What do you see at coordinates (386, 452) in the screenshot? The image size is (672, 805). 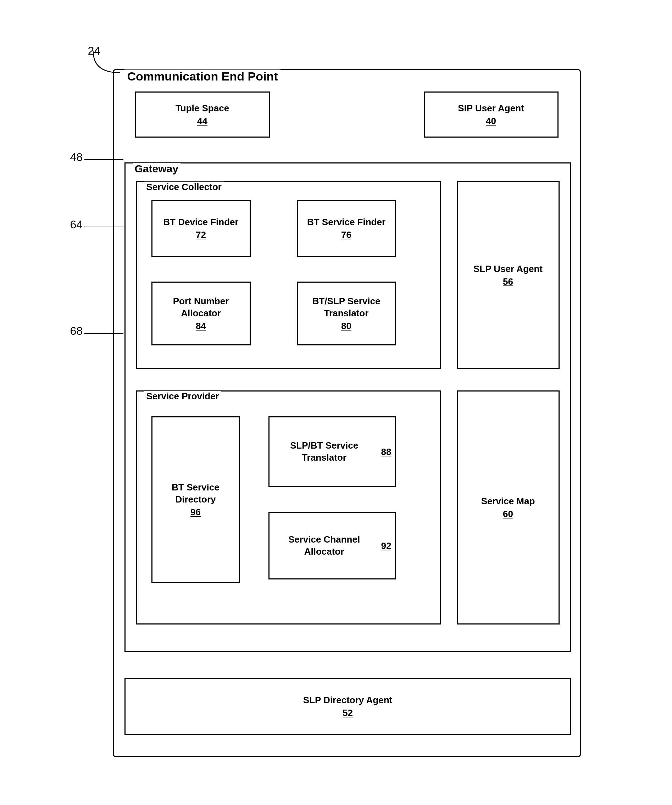 I see `slpbt-service-translator-number: 88` at bounding box center [386, 452].